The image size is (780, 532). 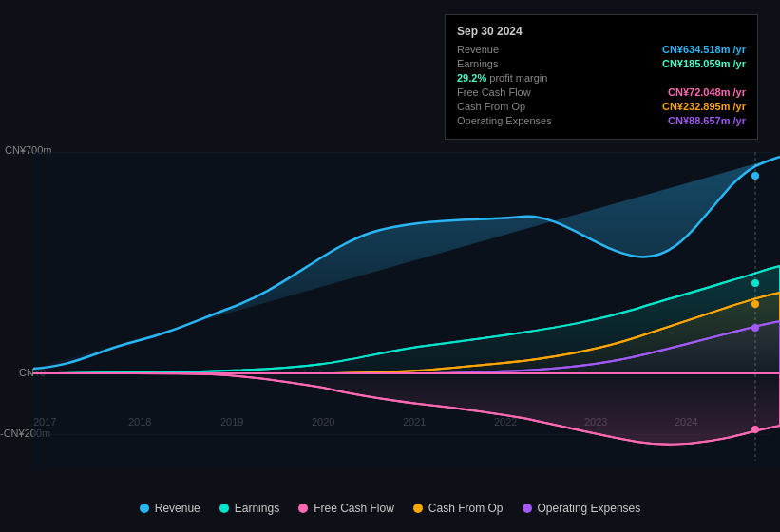 What do you see at coordinates (346, 508) in the screenshot?
I see `legend-fcf: Free Cash Flow` at bounding box center [346, 508].